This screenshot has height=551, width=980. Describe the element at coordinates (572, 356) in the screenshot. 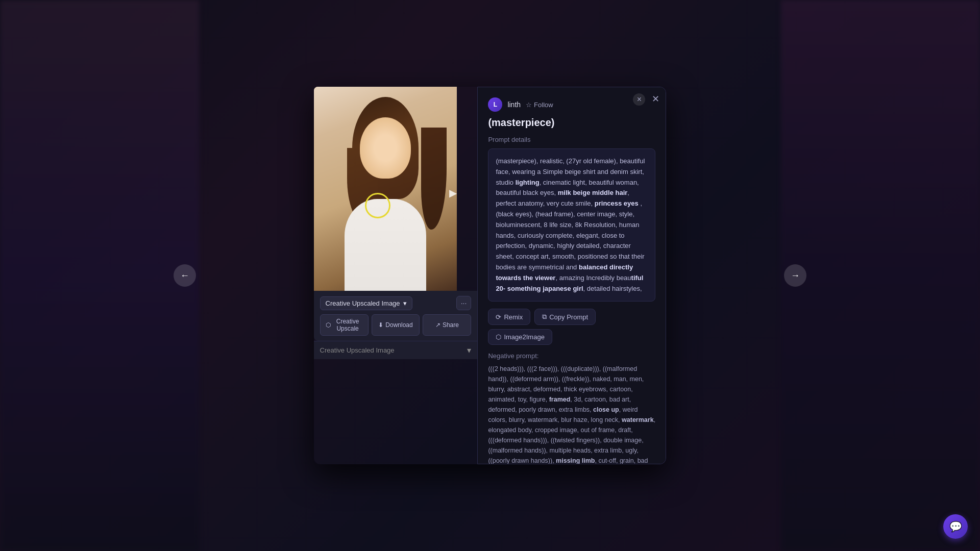

I see `negative-prompt-label: Negative prompt:` at that location.